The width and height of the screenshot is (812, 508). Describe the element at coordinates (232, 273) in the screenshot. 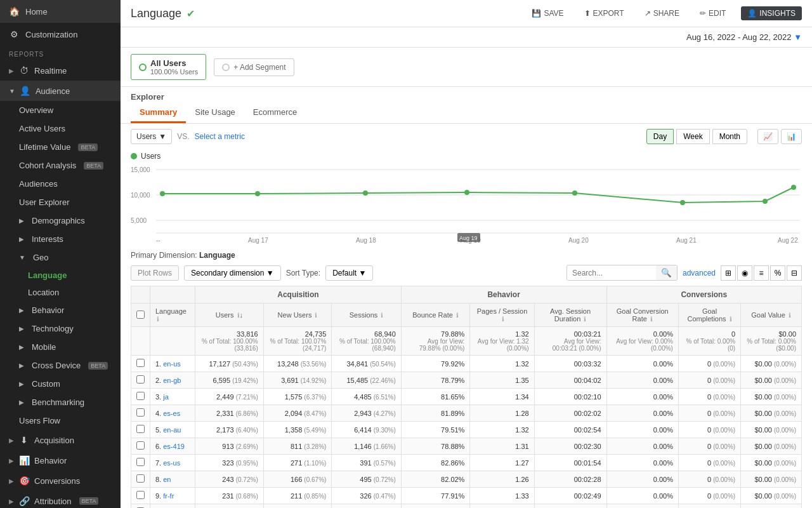

I see `secondary-dimension-button: Secondary dimension ▼` at that location.